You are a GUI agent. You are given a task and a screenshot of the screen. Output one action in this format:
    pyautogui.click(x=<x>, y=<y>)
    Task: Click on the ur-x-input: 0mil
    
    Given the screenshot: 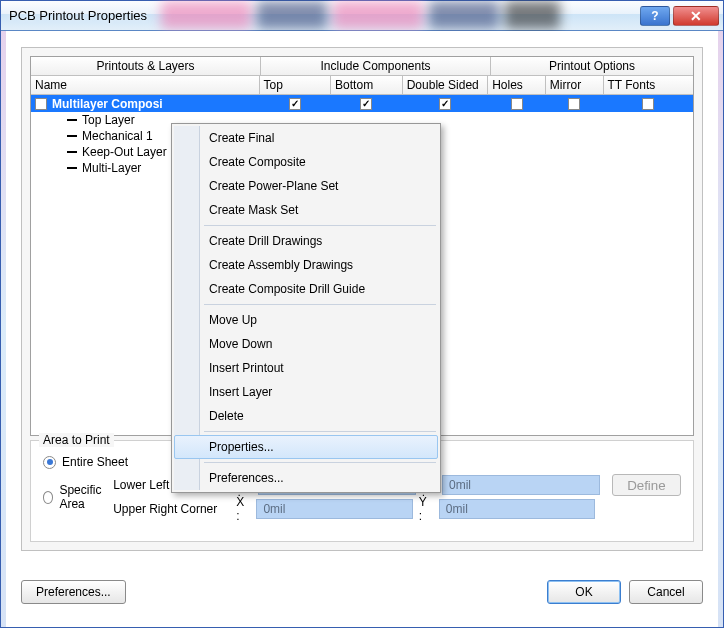 What is the action you would take?
    pyautogui.click(x=334, y=509)
    